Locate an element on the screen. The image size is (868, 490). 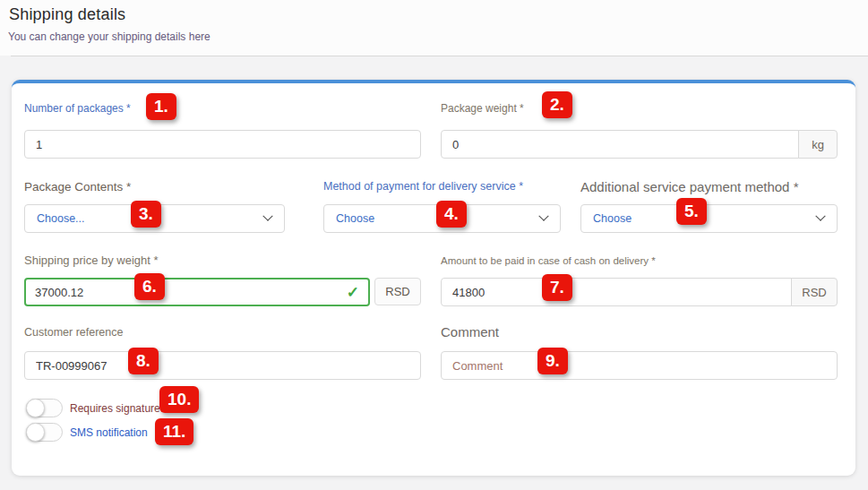
additional-payment-method-label: Additional service payment method * is located at coordinates (709, 186).